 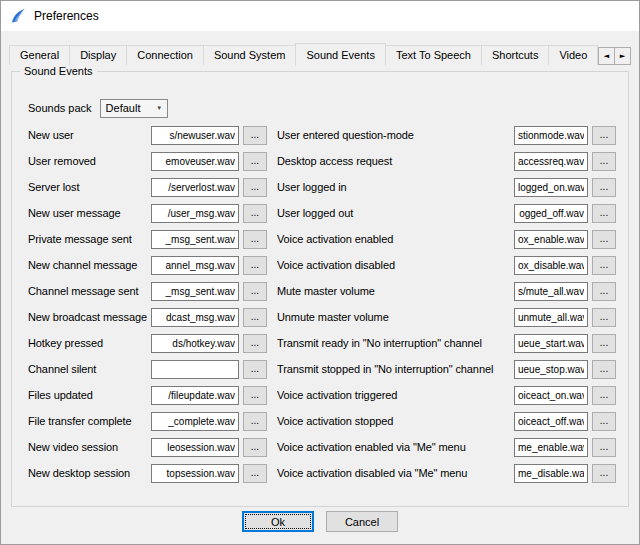 What do you see at coordinates (573, 55) in the screenshot?
I see `tab-video: Video` at bounding box center [573, 55].